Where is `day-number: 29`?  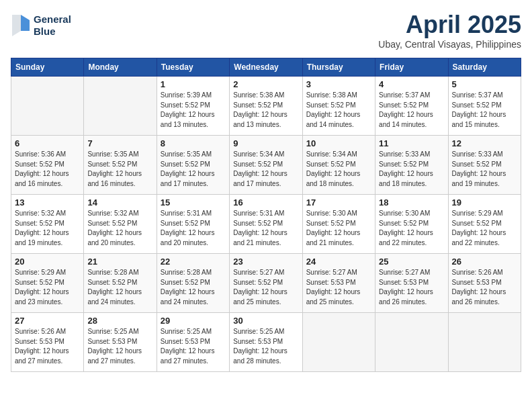 day-number: 29 is located at coordinates (193, 321).